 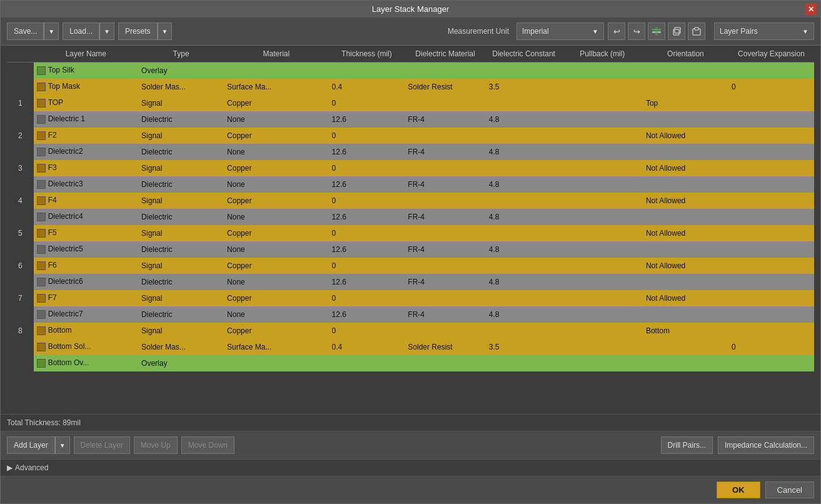 I want to click on table-row: 6F6SignalCopper0Not Allowed, so click(x=410, y=266).